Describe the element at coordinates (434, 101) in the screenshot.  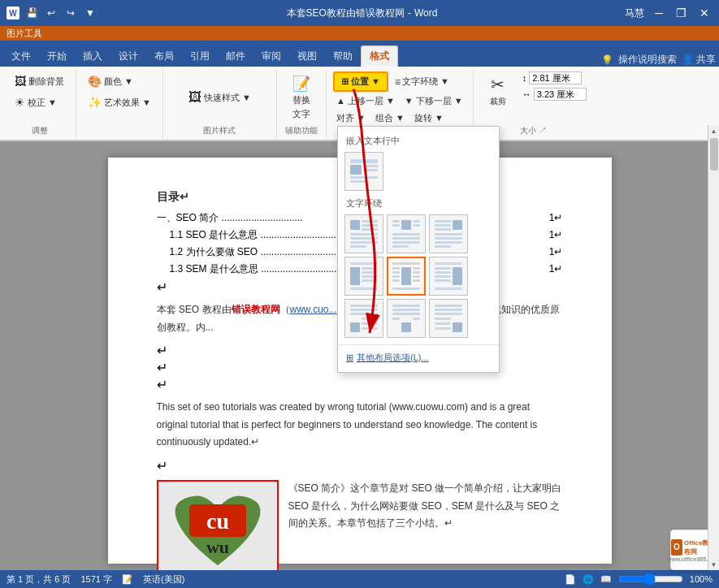
I see `move-back-btn: ▼ 下移一层 ▼` at that location.